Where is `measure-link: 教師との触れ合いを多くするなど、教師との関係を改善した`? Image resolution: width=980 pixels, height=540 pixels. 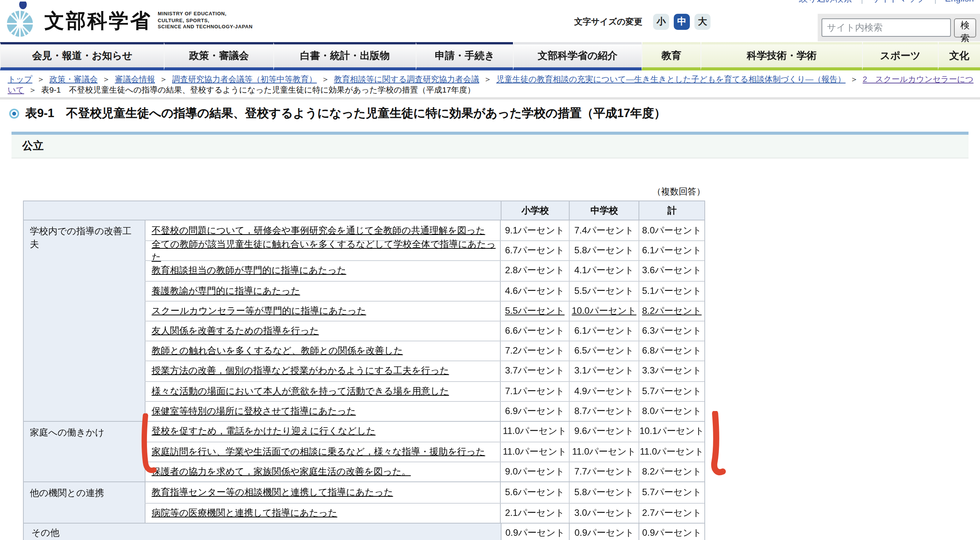 measure-link: 教師との触れ合いを多くするなど、教師との関係を改善した is located at coordinates (277, 351).